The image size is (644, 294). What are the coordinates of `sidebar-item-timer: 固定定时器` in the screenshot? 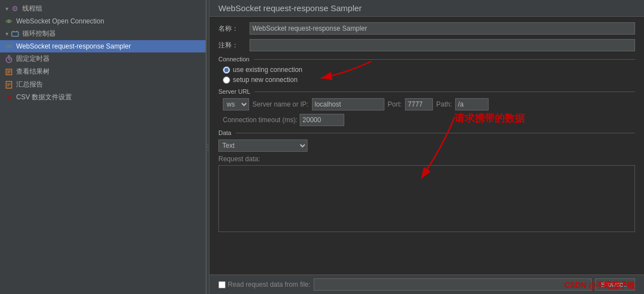 It's located at (103, 59).